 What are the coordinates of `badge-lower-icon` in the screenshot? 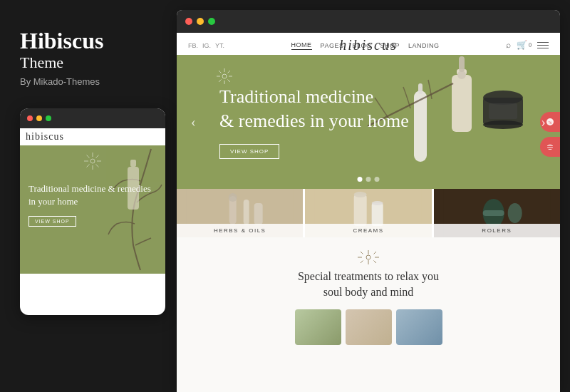 It's located at (550, 147).